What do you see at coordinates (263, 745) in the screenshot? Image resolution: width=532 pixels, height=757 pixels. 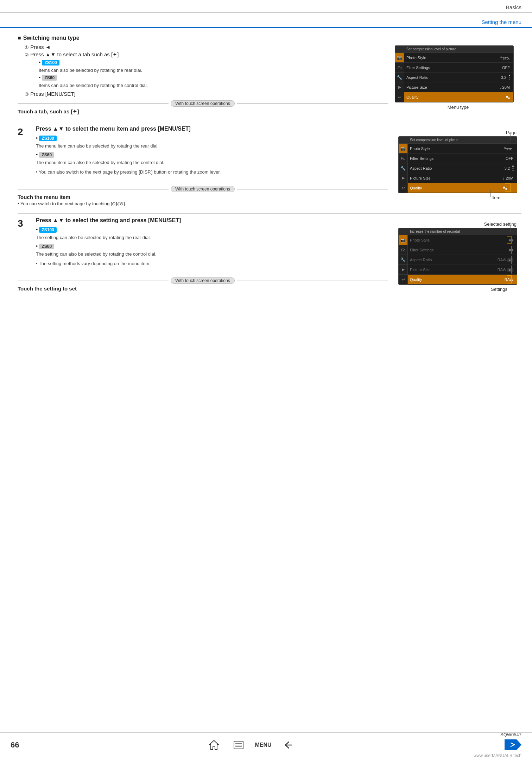 I see `footer-menu-label: MENU` at bounding box center [263, 745].